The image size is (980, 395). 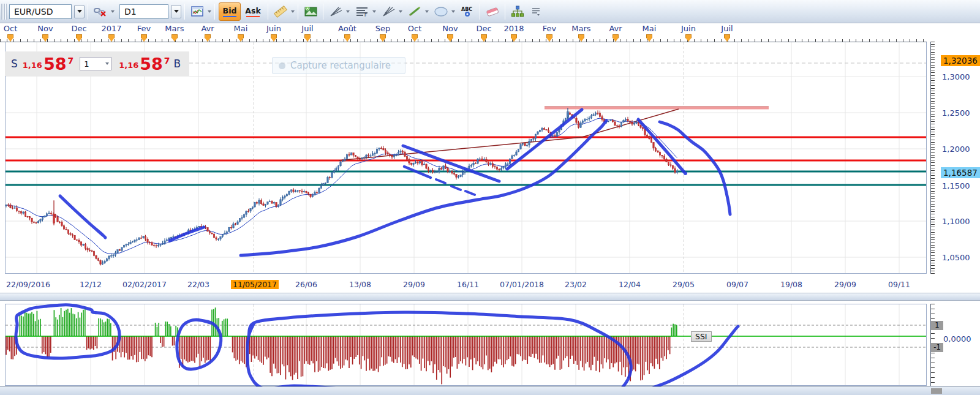 I want to click on trendline-fan-tool-button, so click(x=336, y=12).